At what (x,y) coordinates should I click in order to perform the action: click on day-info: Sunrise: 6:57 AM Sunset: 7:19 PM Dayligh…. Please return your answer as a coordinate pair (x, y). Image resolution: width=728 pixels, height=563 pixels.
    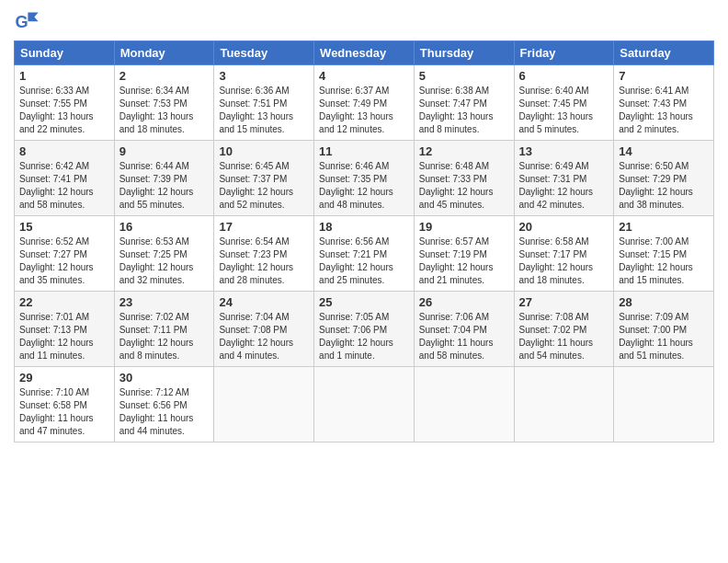
    Looking at the image, I should click on (464, 261).